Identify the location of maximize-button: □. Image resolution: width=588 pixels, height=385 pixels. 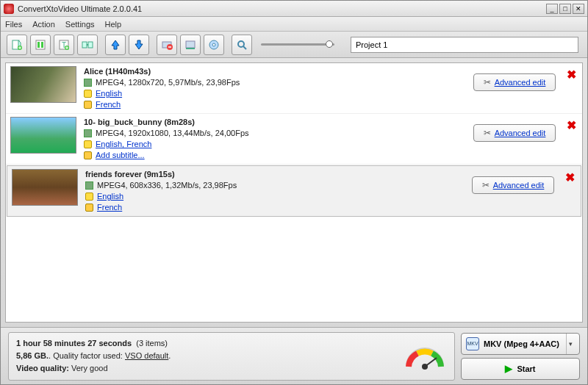
(565, 9).